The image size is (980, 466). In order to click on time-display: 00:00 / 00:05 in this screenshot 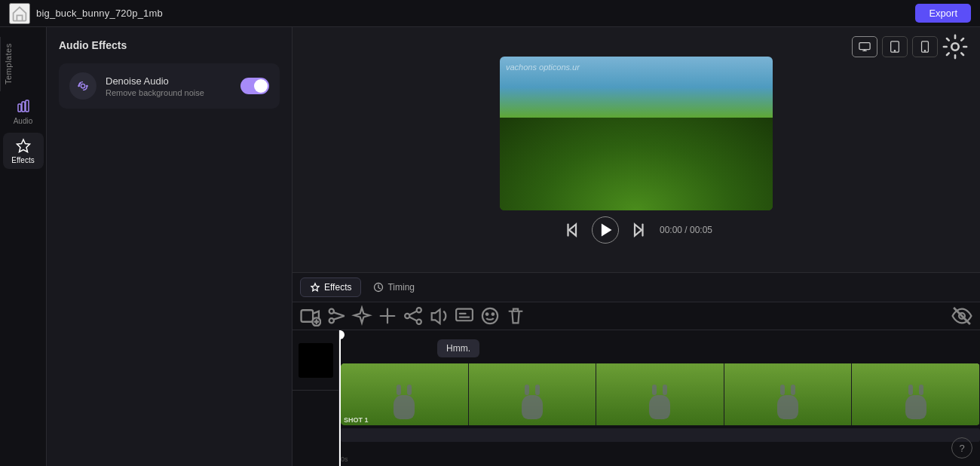, I will do `click(686, 230)`.